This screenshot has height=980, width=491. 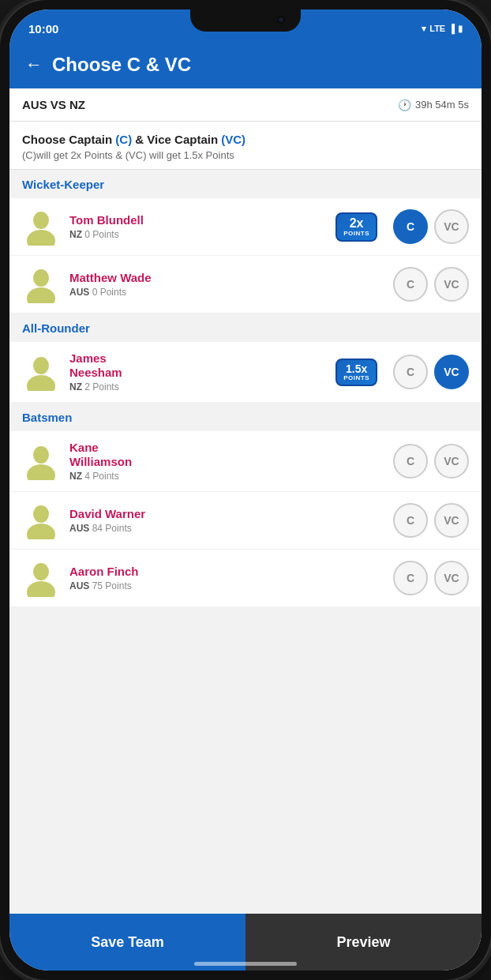 What do you see at coordinates (246, 105) in the screenshot?
I see `match-bar: AUS VS NZ 🕐 39h 54m 5s` at bounding box center [246, 105].